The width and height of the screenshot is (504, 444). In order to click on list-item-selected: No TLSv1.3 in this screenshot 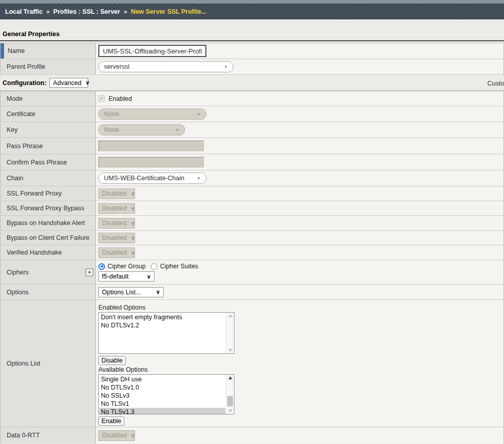, I will do `click(162, 411)`.